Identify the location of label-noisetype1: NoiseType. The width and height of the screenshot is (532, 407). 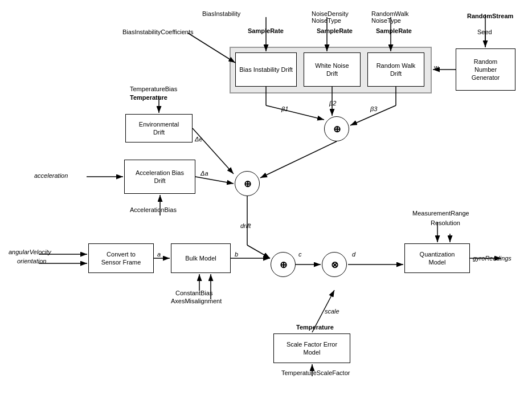
(326, 21).